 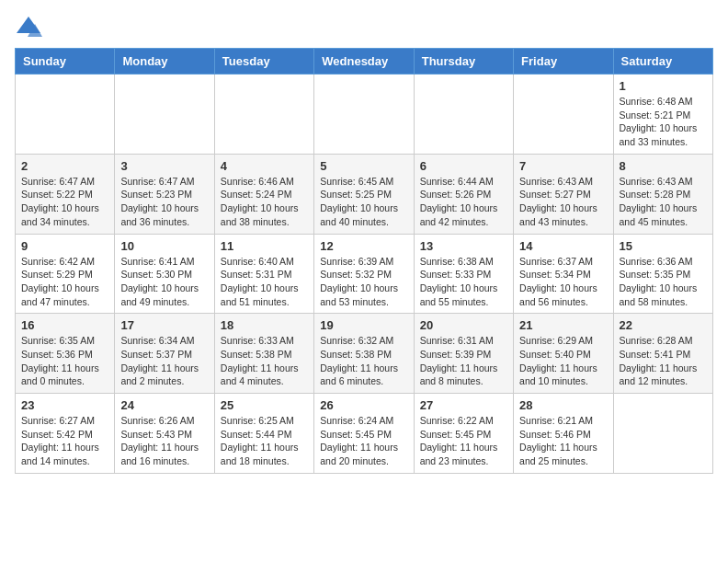 I want to click on day-info: Sunrise: 6:33 AM Sunset: 5:38 PM Dayligh…, so click(x=265, y=361).